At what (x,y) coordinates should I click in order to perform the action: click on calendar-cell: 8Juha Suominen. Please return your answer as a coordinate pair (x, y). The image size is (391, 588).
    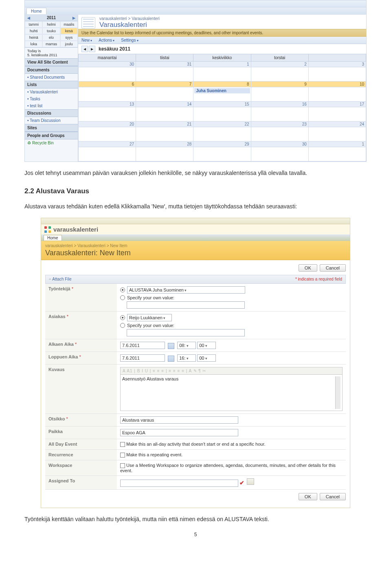
    Looking at the image, I should click on (222, 91).